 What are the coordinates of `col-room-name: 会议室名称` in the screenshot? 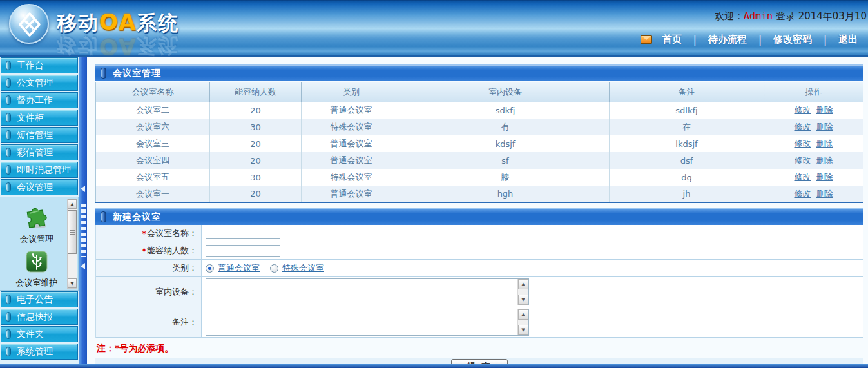 It's located at (153, 92).